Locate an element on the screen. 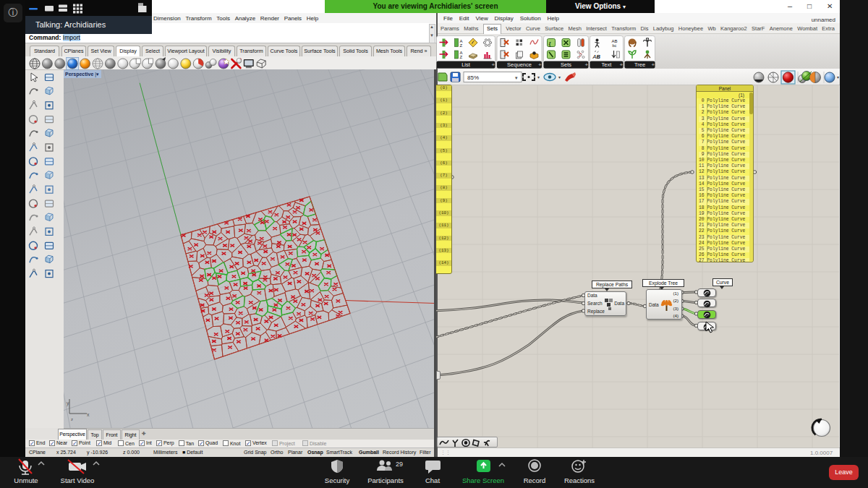  svg-text: Tree is located at coordinates (639, 65).